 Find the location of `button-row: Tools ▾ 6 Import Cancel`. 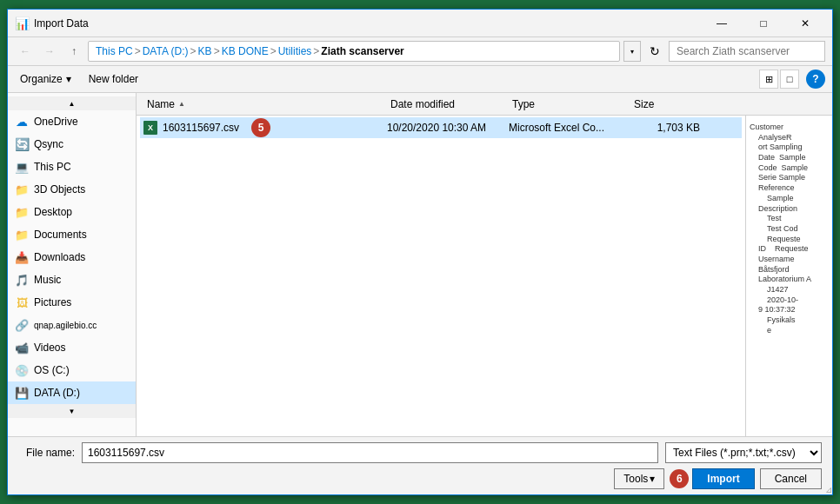

button-row: Tools ▾ 6 Import Cancel is located at coordinates (420, 479).